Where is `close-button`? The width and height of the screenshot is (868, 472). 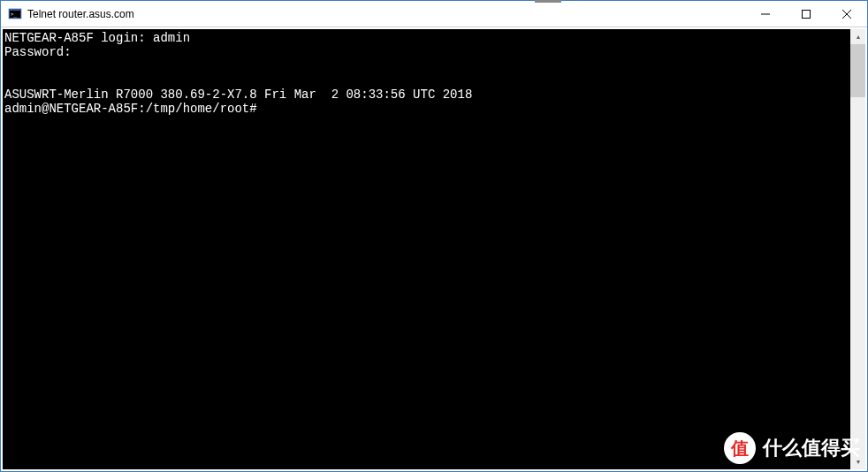 close-button is located at coordinates (847, 14).